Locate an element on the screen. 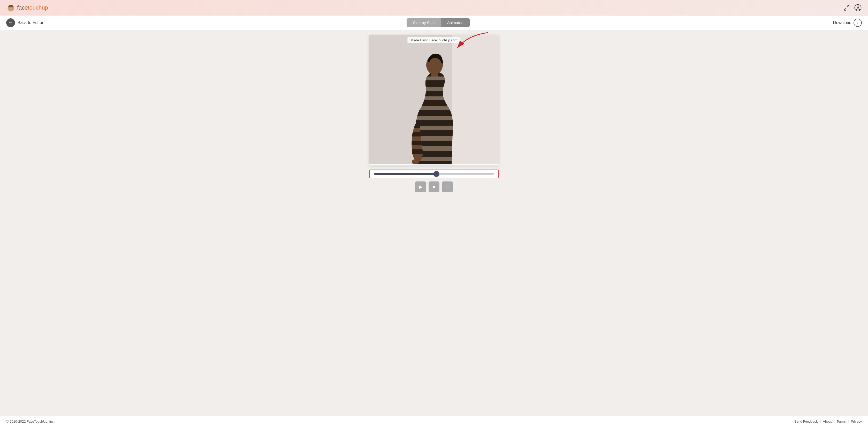 The height and width of the screenshot is (427, 868). back-label: Back to Editor is located at coordinates (30, 23).